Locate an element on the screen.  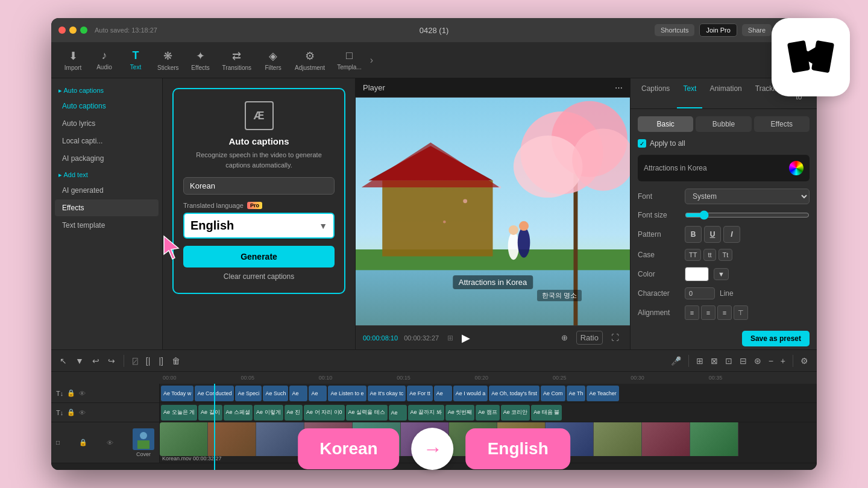
toolbar-item-template: □ Templa... is located at coordinates (350, 60).